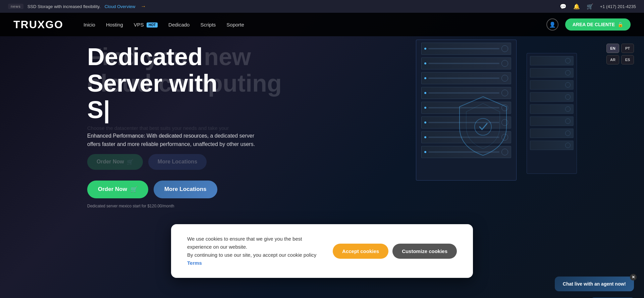  Describe the element at coordinates (483, 125) in the screenshot. I see `shield-icon` at that location.